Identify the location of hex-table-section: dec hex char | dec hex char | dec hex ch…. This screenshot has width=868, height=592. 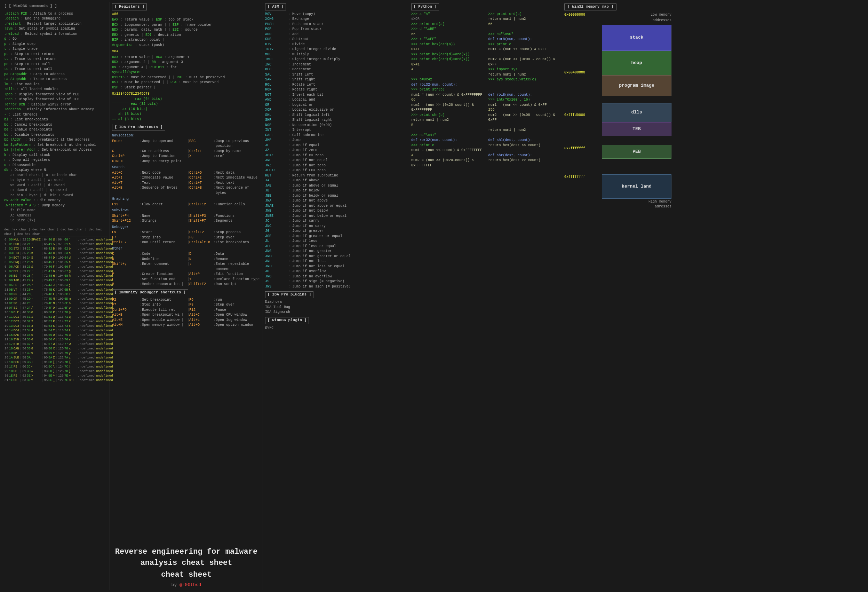
(56, 305).